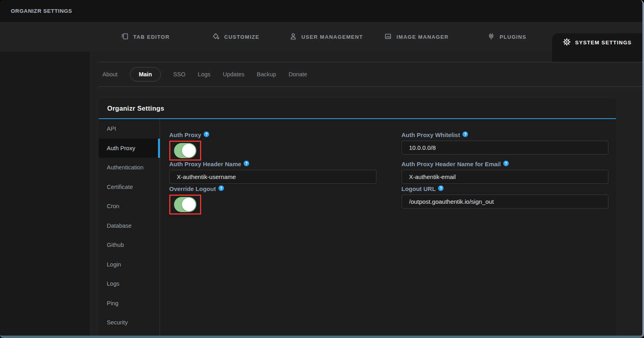  What do you see at coordinates (129, 187) in the screenshot?
I see `section-item-certificate: Certificate` at bounding box center [129, 187].